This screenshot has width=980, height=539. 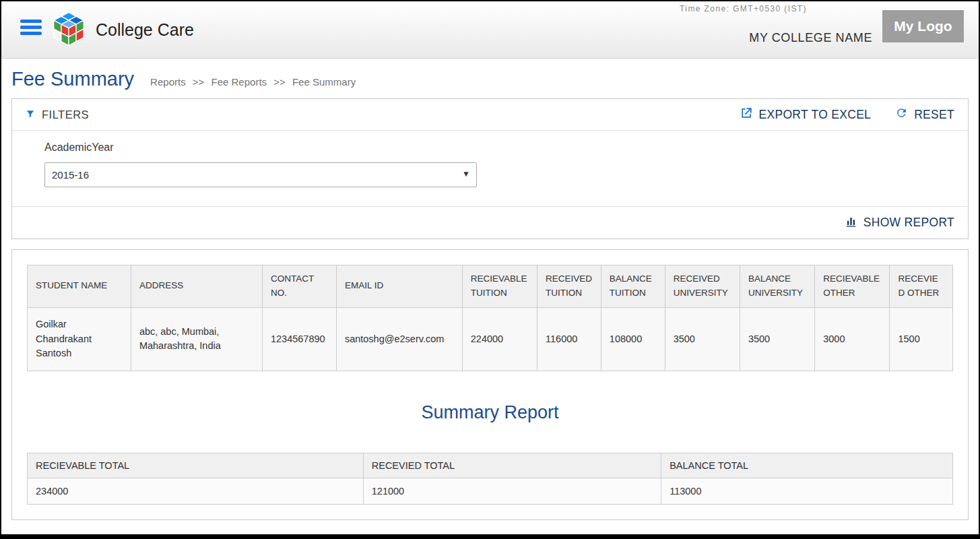 I want to click on col-header-recievable-other: RECIEVABLE OTHER, so click(x=853, y=287).